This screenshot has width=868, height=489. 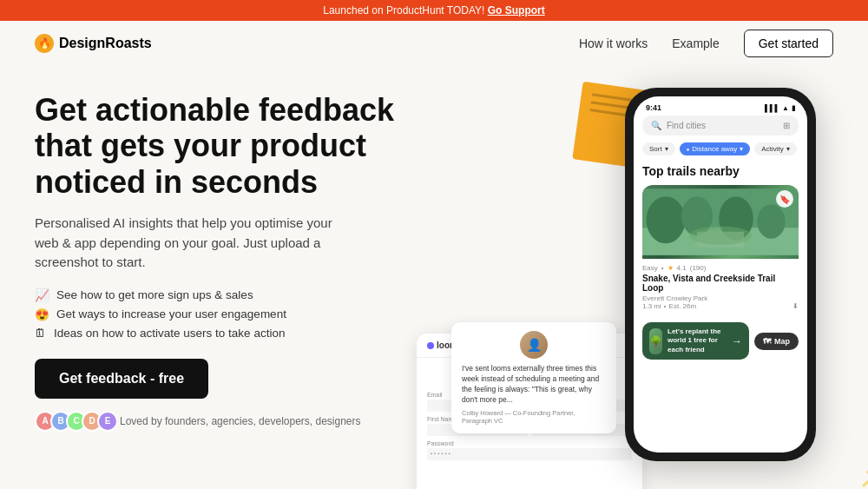 I want to click on battery-icon: ▮, so click(x=793, y=108).